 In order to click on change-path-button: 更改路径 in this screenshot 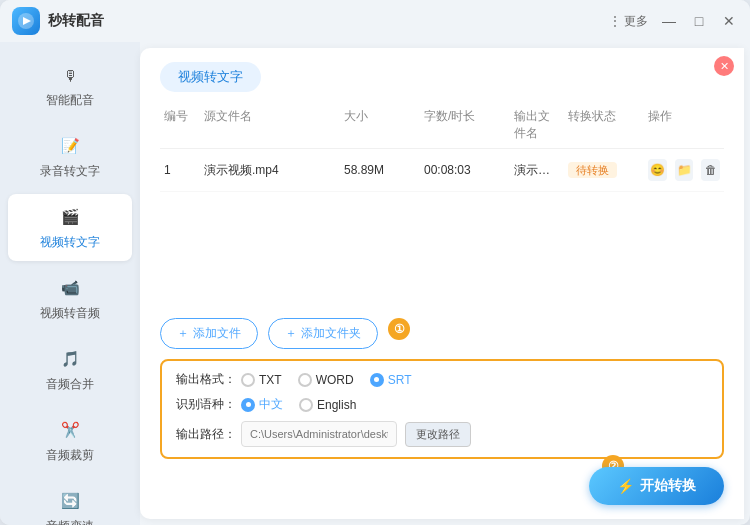, I will do `click(438, 434)`.